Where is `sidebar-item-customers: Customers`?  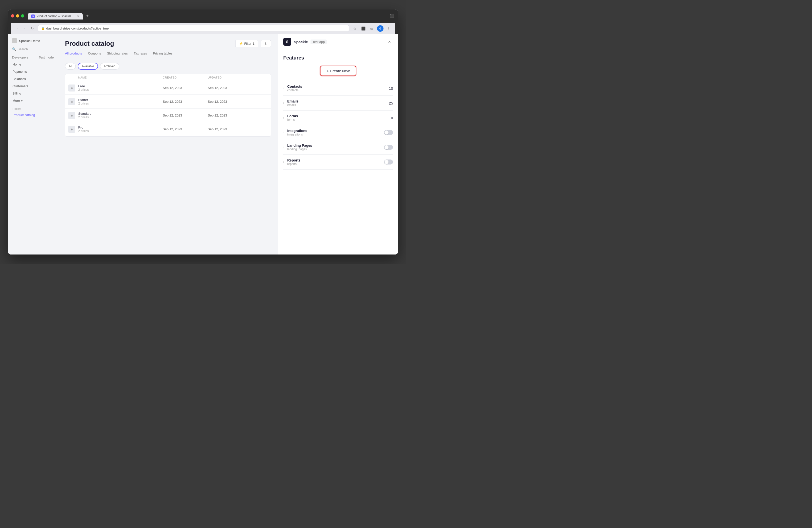 sidebar-item-customers: Customers is located at coordinates (33, 86).